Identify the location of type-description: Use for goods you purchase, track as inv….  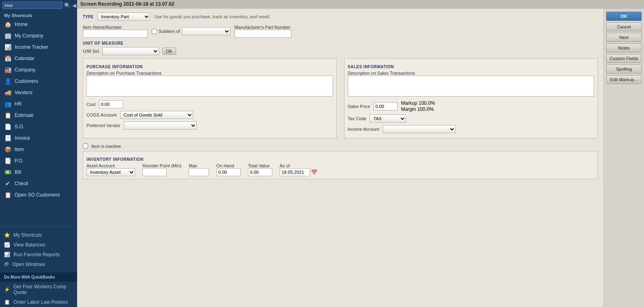
(212, 17).